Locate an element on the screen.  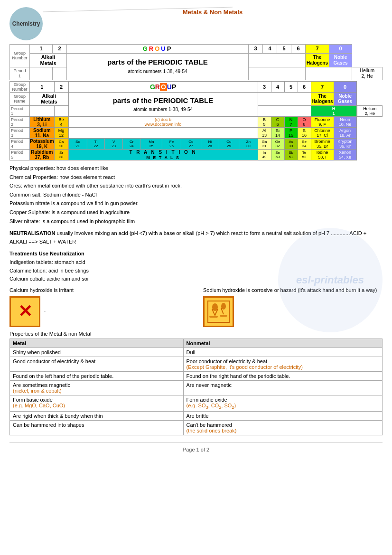
metal-hammered: Can be hammered into shapes is located at coordinates (97, 427).